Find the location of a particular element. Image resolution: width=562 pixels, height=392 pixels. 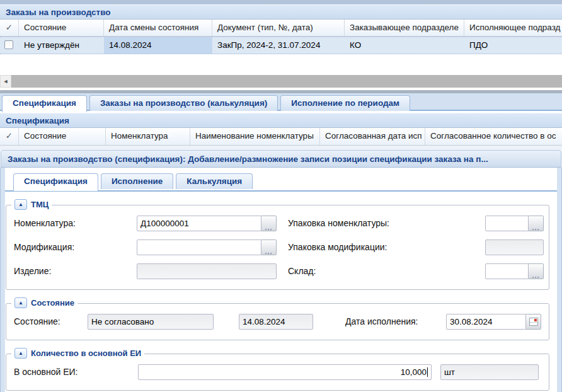

unit-field: шт is located at coordinates (490, 372).